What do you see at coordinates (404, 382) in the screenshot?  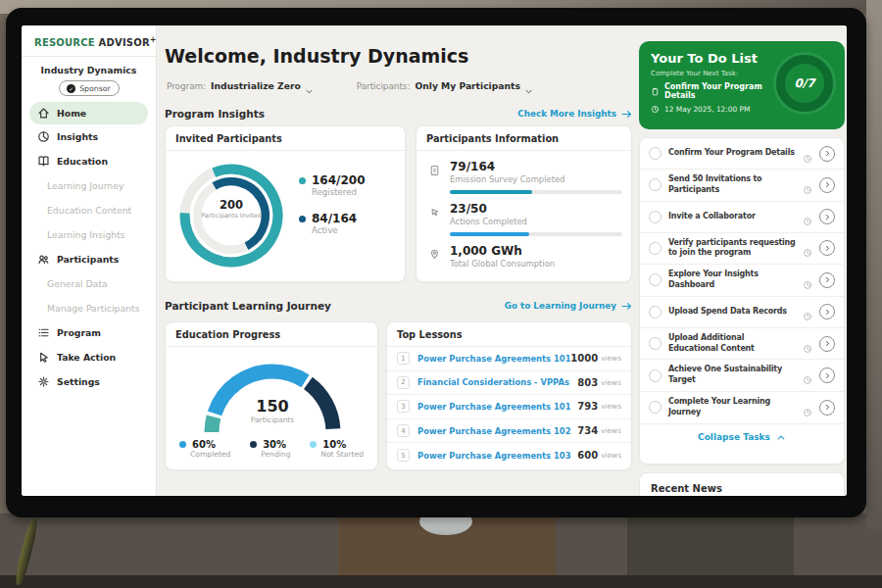 I see `lesson-rank: 2` at bounding box center [404, 382].